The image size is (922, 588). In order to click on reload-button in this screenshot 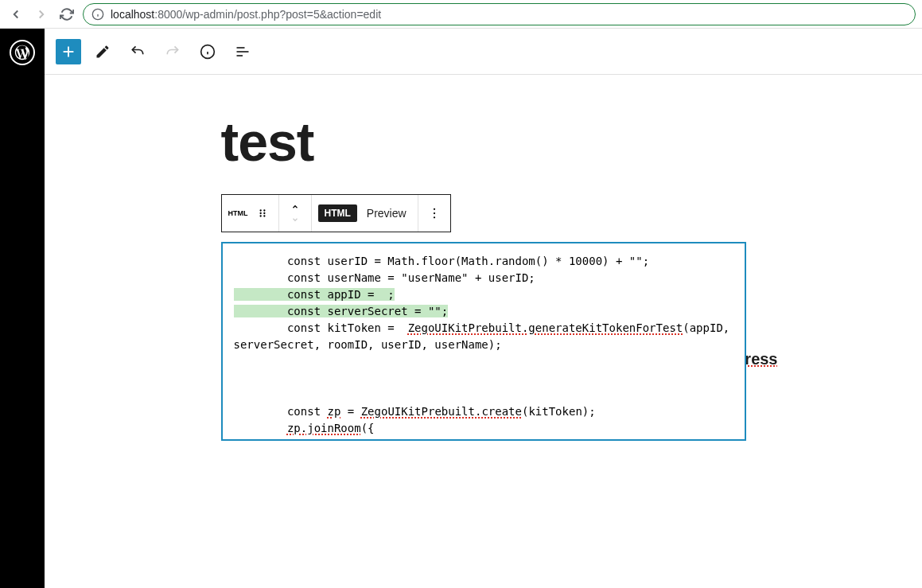, I will do `click(67, 14)`.